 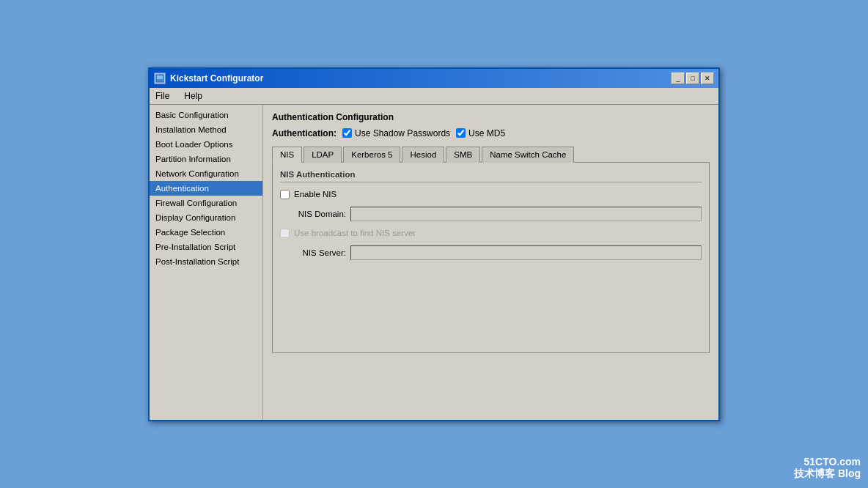 What do you see at coordinates (217, 78) in the screenshot?
I see `window-title: Kickstart Configurator` at bounding box center [217, 78].